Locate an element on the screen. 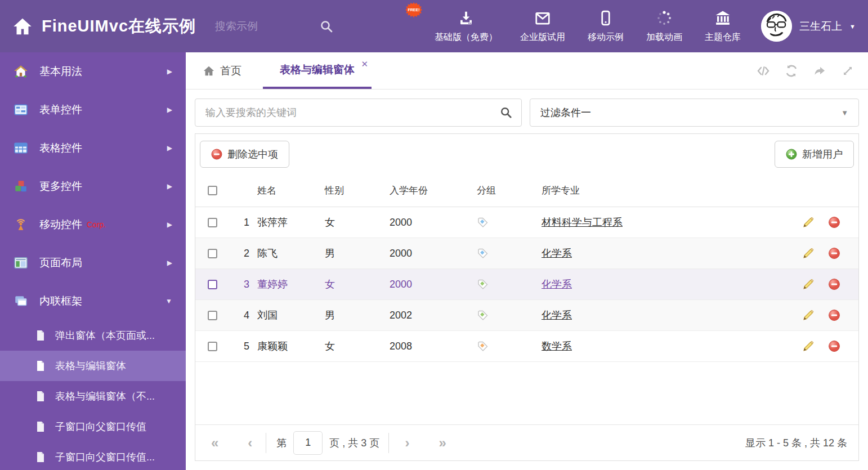 The image size is (868, 470). column-major: 所学专业 is located at coordinates (661, 190).